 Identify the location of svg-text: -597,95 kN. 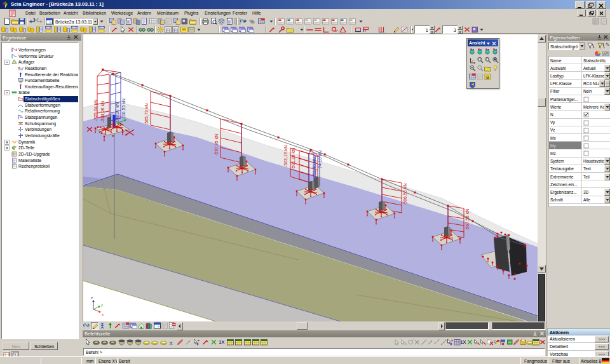
(216, 145).